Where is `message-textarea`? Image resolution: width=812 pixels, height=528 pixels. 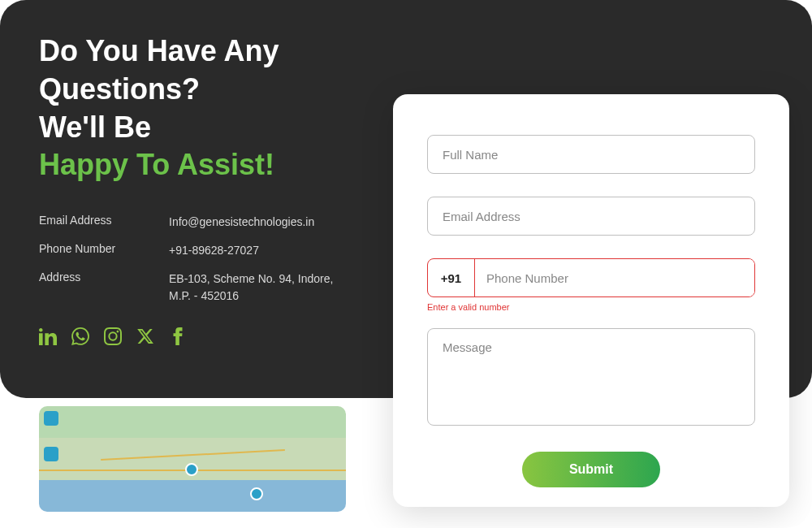
message-textarea is located at coordinates (591, 377).